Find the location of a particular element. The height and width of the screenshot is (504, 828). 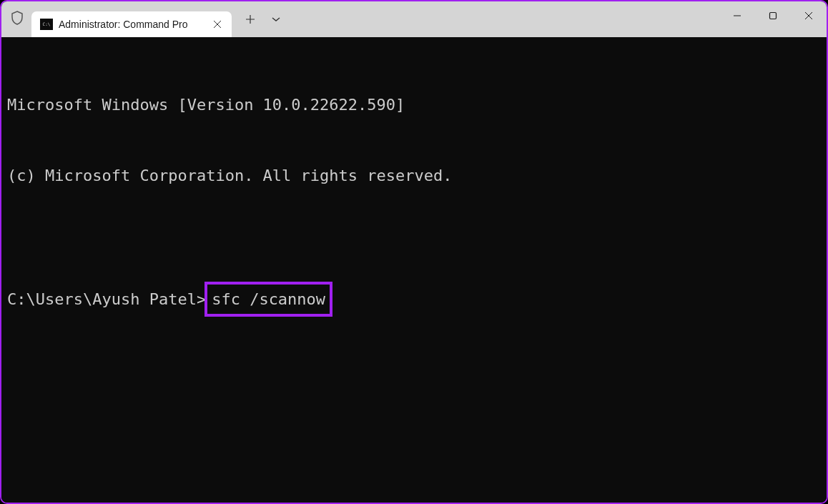

titlebar: C:\ Administrator: Command Pro is located at coordinates (414, 19).